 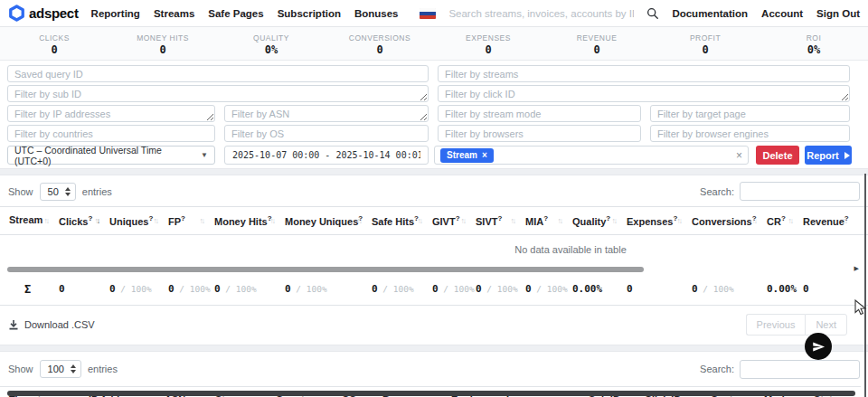 What do you see at coordinates (98, 192) in the screenshot?
I see `entries-label: entries` at bounding box center [98, 192].